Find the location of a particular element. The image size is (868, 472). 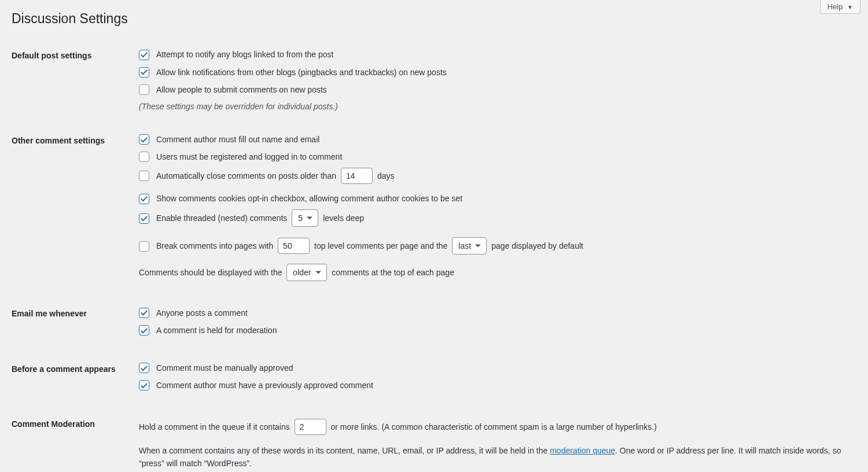

checkbox-anyone-posts is located at coordinates (144, 313).